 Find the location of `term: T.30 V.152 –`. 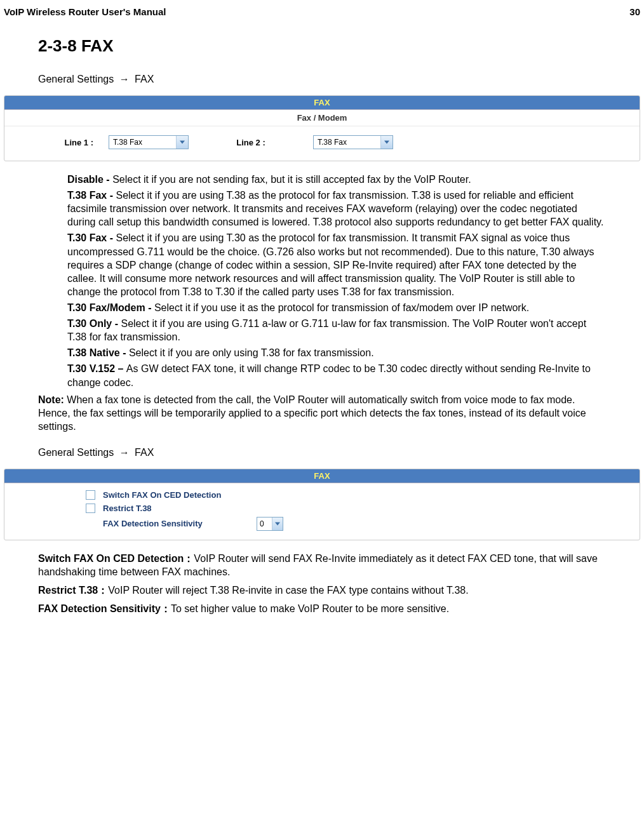

term: T.30 V.152 – is located at coordinates (97, 368).